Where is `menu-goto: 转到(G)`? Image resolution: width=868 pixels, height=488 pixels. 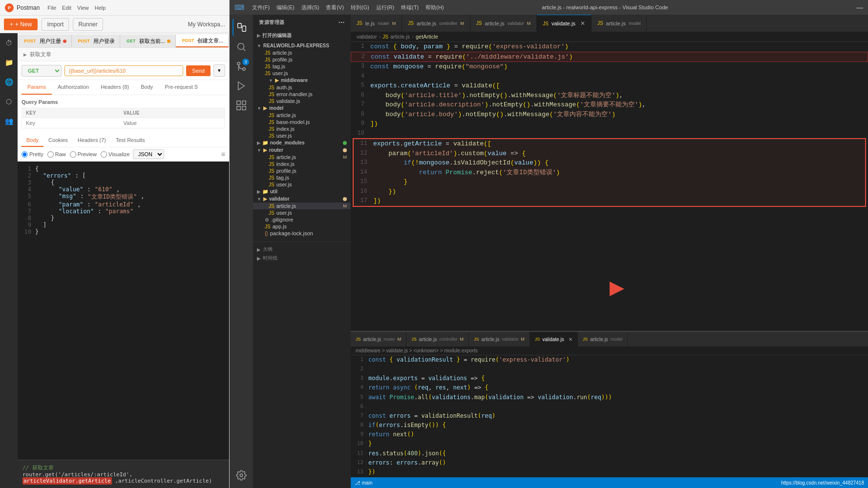
menu-goto: 转到(G) is located at coordinates (360, 8).